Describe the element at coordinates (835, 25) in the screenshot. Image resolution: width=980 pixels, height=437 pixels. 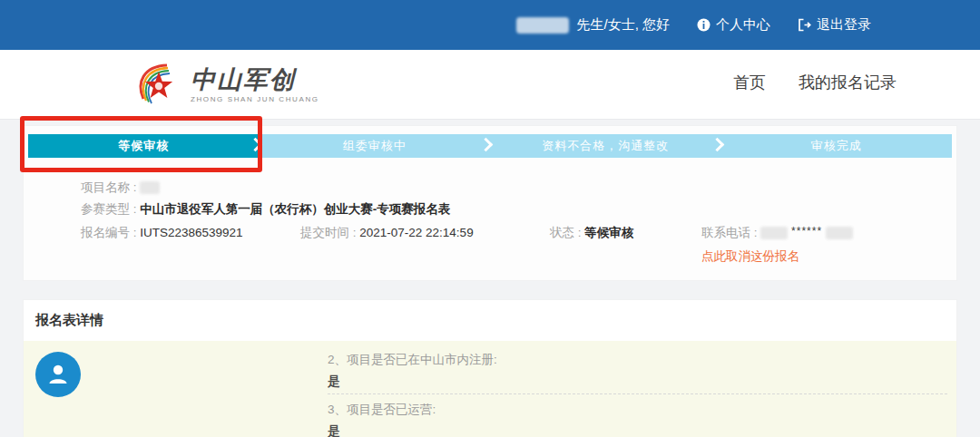
I see `logout-link: 退出登录` at that location.